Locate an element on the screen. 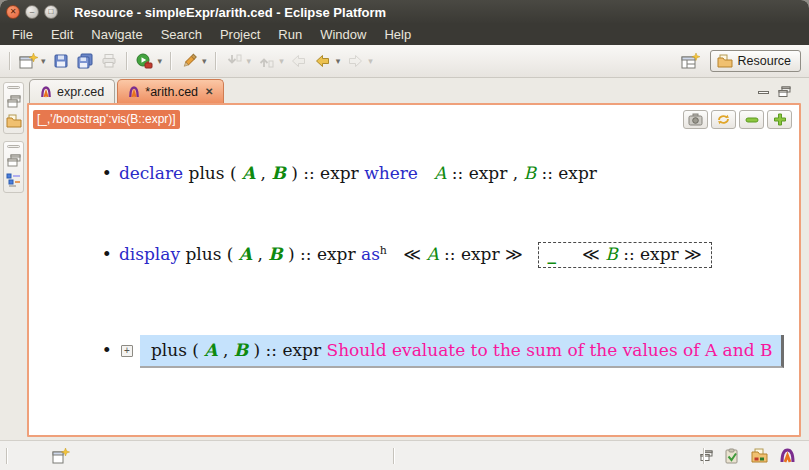 This screenshot has width=809, height=470. keyword-display: display is located at coordinates (150, 254).